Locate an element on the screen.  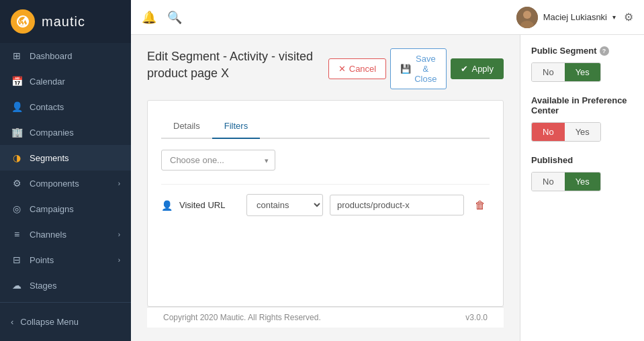
tab-details-label: Details is located at coordinates (187, 126).